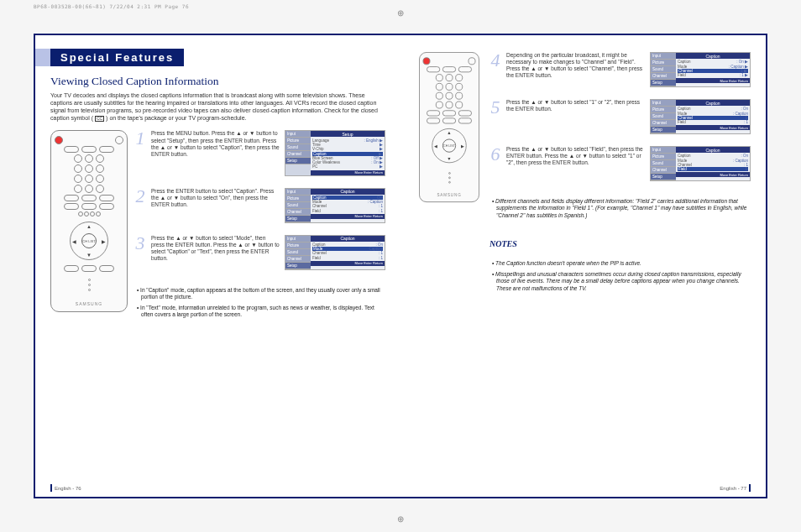  Describe the element at coordinates (218, 81) in the screenshot. I see `page-subtitle: Viewing Closed Caption Information` at that location.